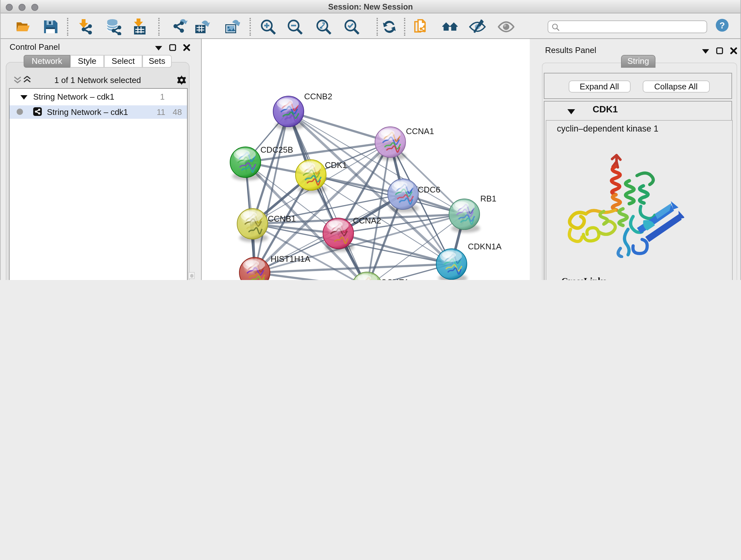 This screenshot has width=741, height=560. What do you see at coordinates (367, 221) in the screenshot?
I see `svg-text: CCNA2` at bounding box center [367, 221].